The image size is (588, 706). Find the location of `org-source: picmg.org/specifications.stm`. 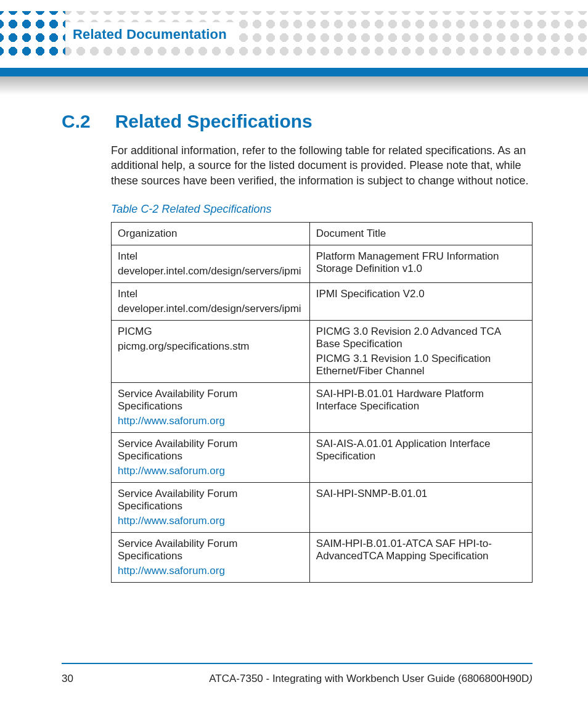

org-source: picmg.org/specifications.stm is located at coordinates (211, 347).